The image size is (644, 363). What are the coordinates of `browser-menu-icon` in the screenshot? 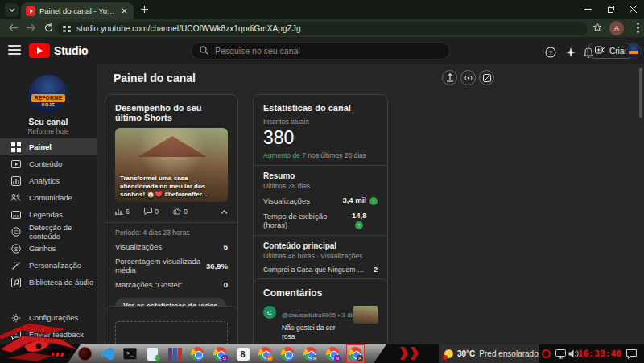 It's located at (638, 27).